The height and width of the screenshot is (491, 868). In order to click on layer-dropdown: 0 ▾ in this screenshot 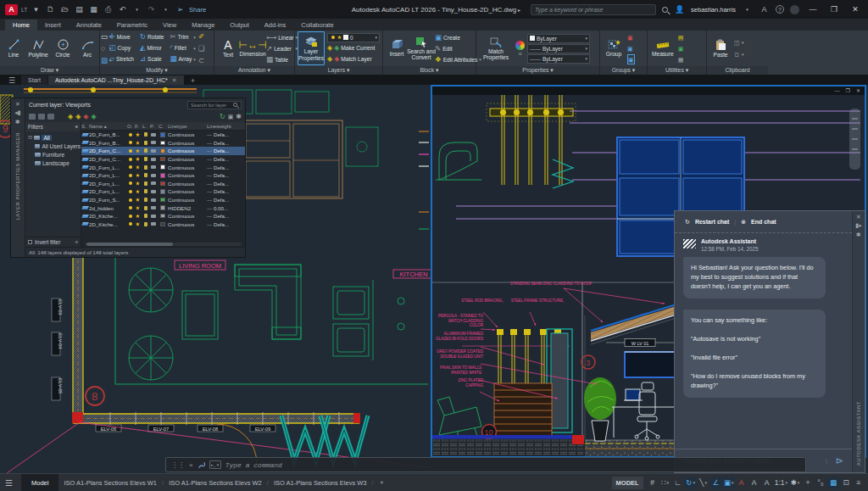, I will do `click(353, 37)`.